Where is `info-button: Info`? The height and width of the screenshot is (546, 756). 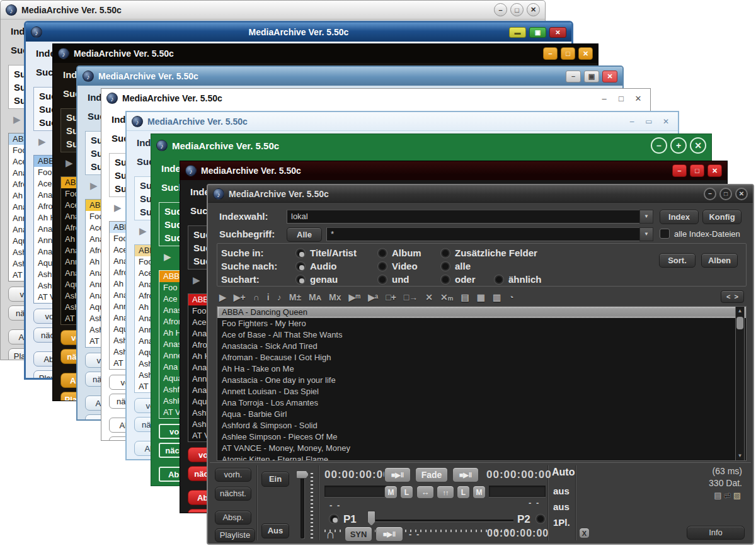 info-button: Info is located at coordinates (716, 533).